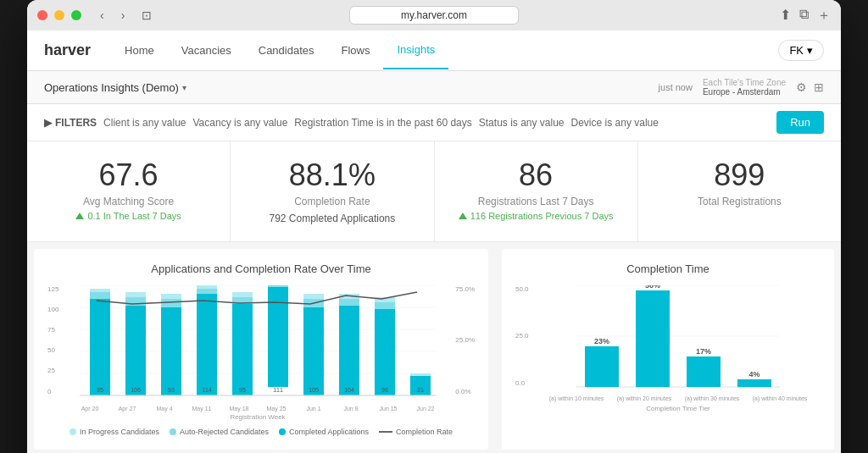  Describe the element at coordinates (280, 51) in the screenshot. I see `nav-items: Home Vacancies Candidates Flows Insights` at that location.